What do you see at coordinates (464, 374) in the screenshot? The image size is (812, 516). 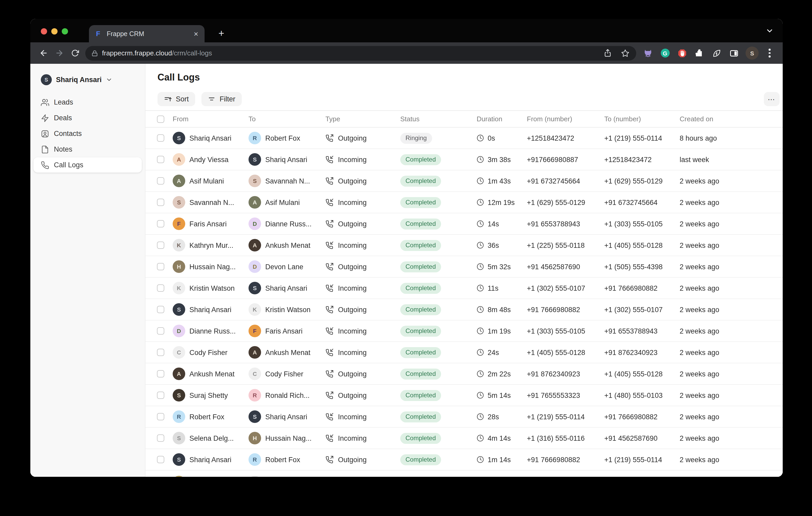 I see `table-row: A Ankush Menat C Cody Fisher Outgoing Co…` at bounding box center [464, 374].